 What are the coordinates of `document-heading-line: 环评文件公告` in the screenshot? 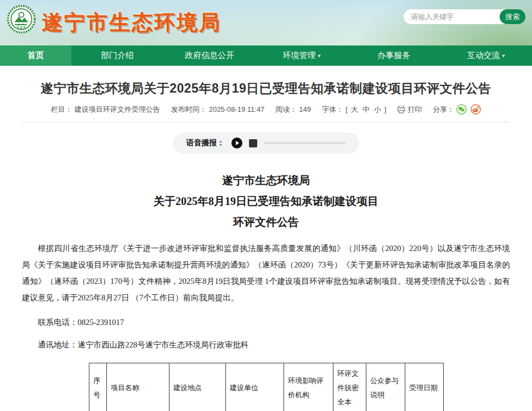 It's located at (266, 222).